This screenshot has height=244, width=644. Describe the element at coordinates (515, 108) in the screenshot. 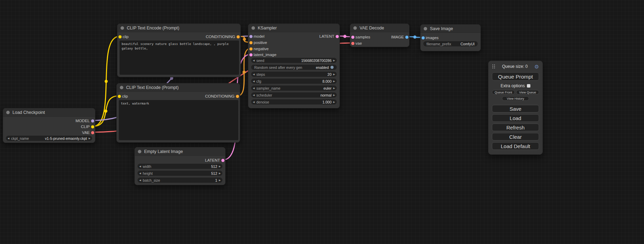

I see `queue-menu-panel: Queue size: 0 ⚙ Queue Prompt Extra optio…` at that location.